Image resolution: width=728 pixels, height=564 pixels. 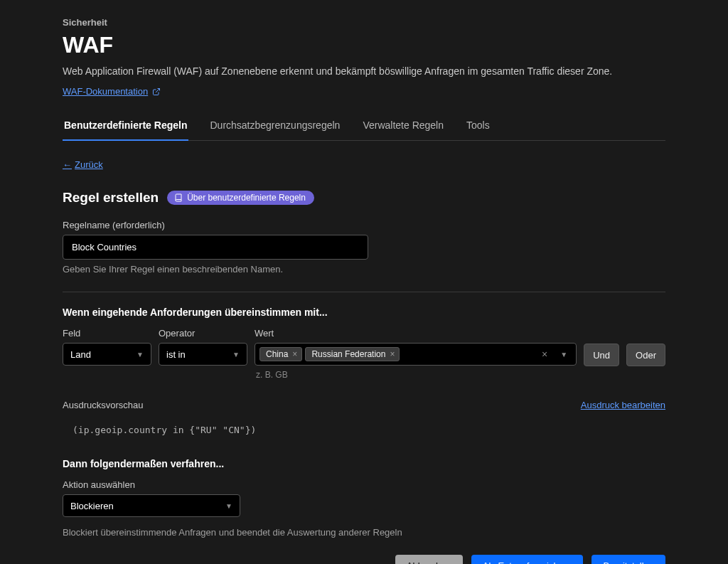 I want to click on clear-all-icon: ×, so click(x=545, y=354).